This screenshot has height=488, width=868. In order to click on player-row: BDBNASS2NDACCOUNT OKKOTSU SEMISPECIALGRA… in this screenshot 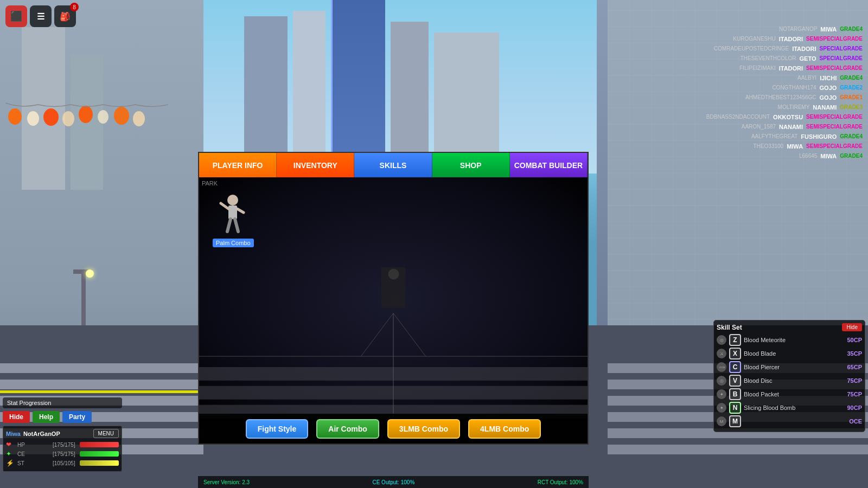, I will do `click(784, 117)`.